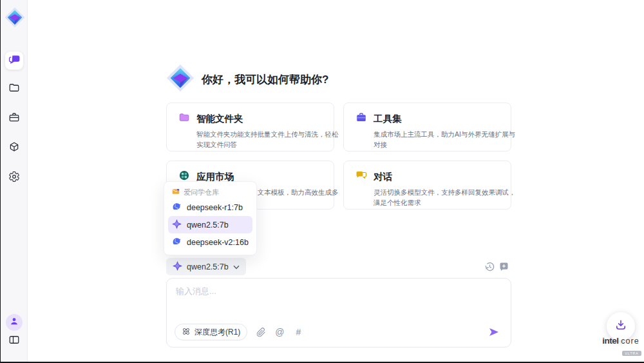 This screenshot has width=644, height=363. I want to click on user-avatar, so click(14, 322).